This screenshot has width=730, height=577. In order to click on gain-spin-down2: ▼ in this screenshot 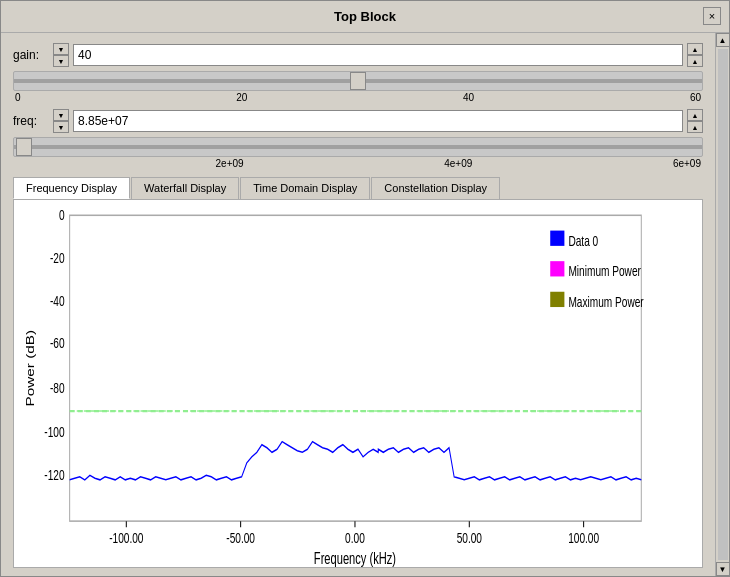, I will do `click(61, 61)`.